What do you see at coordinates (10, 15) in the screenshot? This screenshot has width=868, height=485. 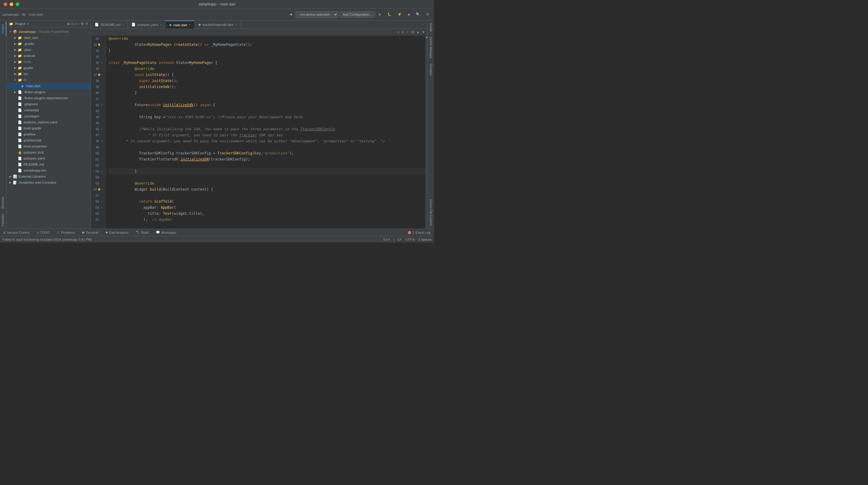 I see `breadcrumb-project: sampleapp` at bounding box center [10, 15].